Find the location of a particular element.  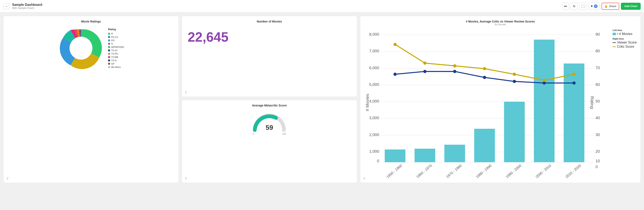

svg-text: 7,000 is located at coordinates (374, 51).